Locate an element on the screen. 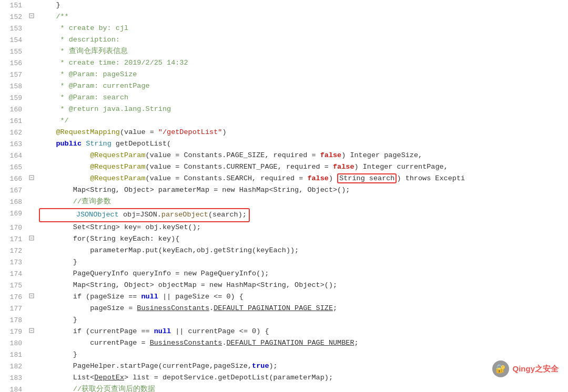 This screenshot has height=392, width=568. code-row: 168 //查询参数 is located at coordinates (284, 202).